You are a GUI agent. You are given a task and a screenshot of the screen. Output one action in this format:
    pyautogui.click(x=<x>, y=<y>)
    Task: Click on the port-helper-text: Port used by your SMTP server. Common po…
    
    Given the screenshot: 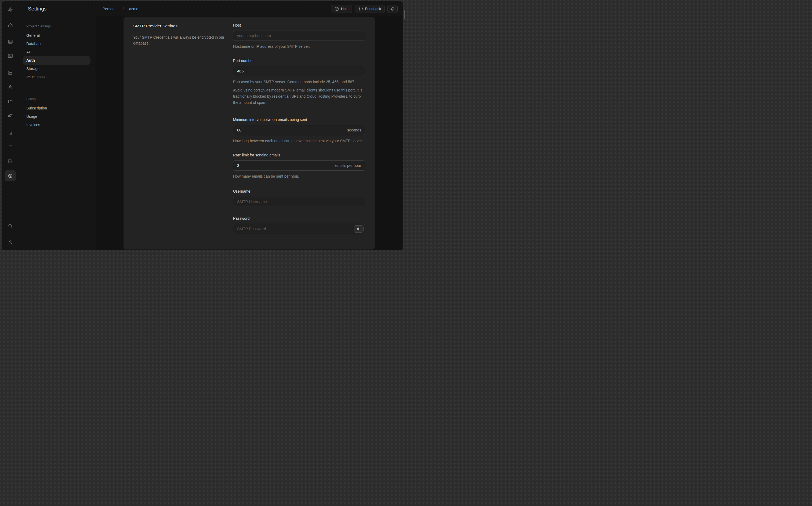 What is the action you would take?
    pyautogui.click(x=299, y=82)
    